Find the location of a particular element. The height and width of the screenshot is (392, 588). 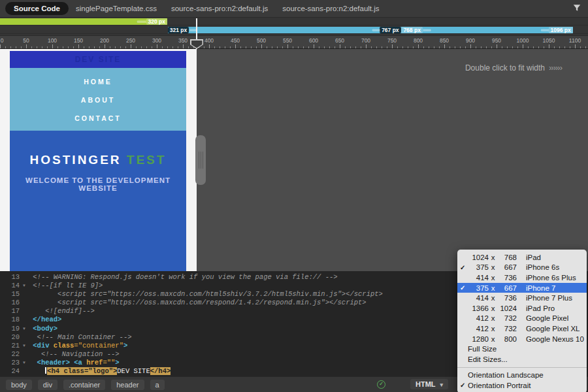

line-number: 14 is located at coordinates (10, 286).